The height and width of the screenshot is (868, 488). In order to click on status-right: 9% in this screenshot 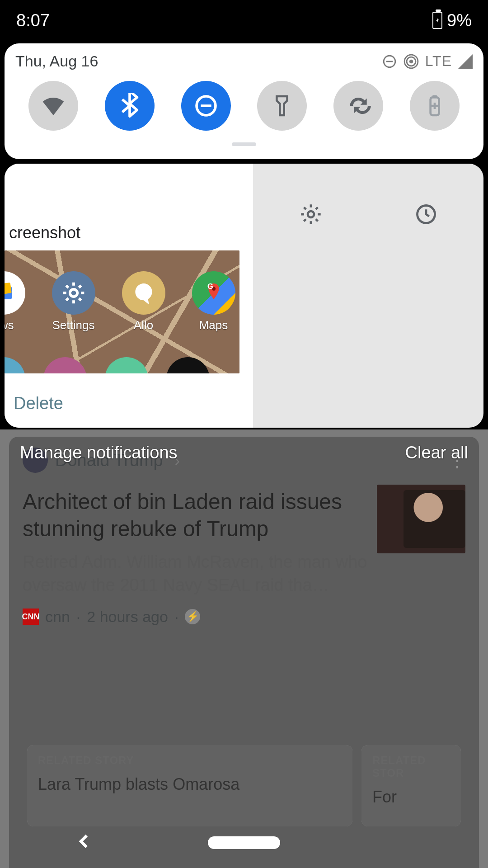, I will do `click(452, 21)`.